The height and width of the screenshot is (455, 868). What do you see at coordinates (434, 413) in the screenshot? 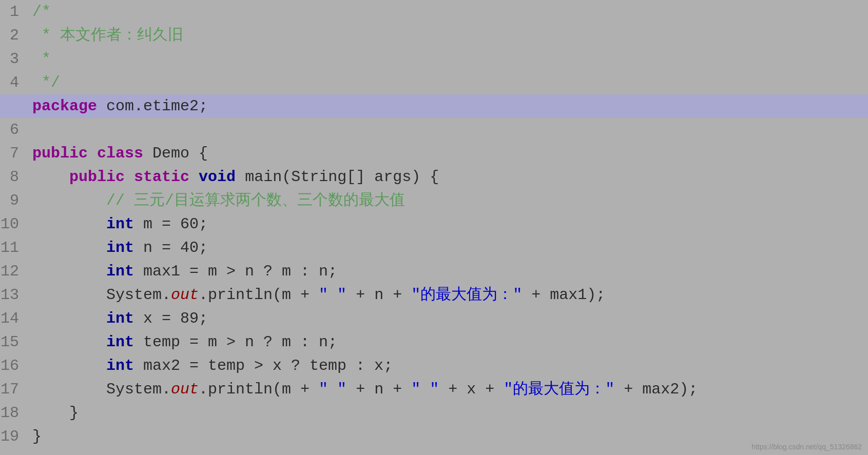
I see `code-line: 18 }` at bounding box center [434, 413].